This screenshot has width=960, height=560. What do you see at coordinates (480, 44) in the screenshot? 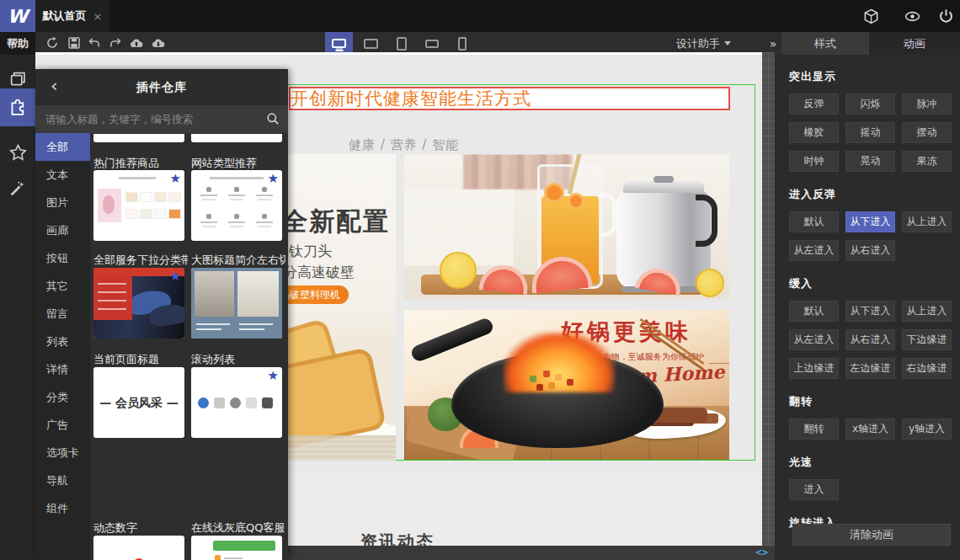
I see `toolbar: 帮助 设计助手 » 样式 动画` at bounding box center [480, 44].